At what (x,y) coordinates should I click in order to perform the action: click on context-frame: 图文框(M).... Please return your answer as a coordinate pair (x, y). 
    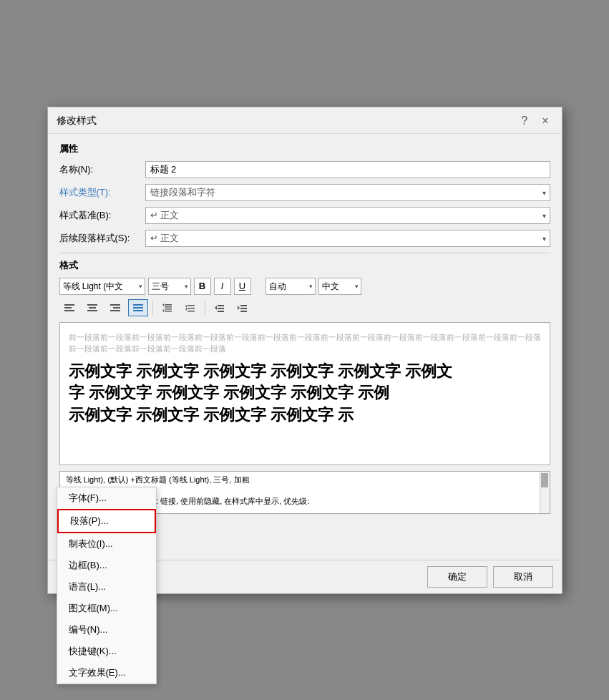
    Looking at the image, I should click on (107, 608).